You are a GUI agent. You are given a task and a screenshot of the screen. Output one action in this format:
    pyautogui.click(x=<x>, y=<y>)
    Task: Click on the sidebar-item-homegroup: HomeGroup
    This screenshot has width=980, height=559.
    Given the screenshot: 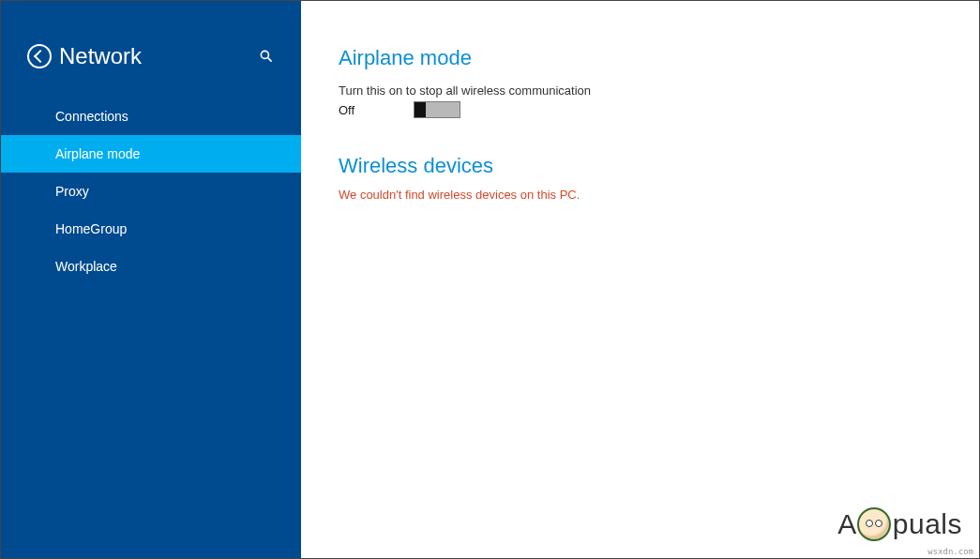 What is the action you would take?
    pyautogui.click(x=151, y=229)
    